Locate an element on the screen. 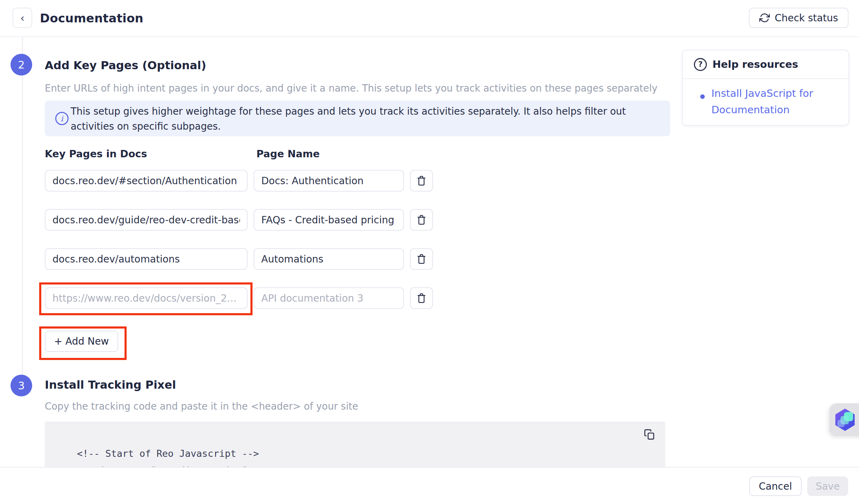 The image size is (859, 504). info-icon: i is located at coordinates (62, 118).